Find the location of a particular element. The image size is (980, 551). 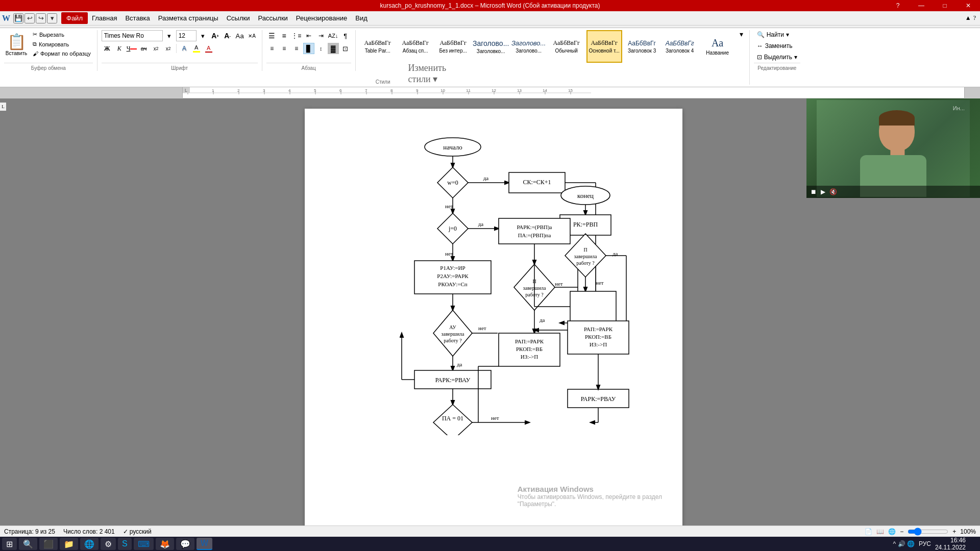

decrease-indent-button: ⇤ is located at coordinates (309, 36).